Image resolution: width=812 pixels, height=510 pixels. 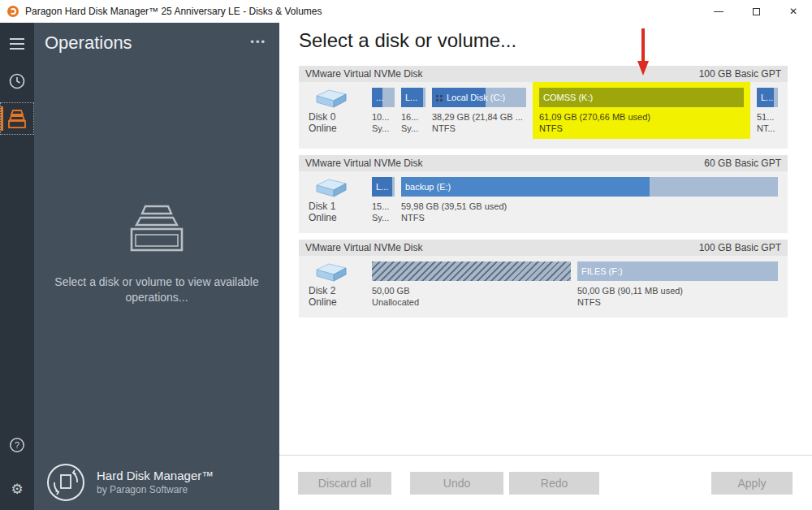 I want to click on panel-placeholder-text: Select a disk or volume to view availabl…, so click(x=157, y=290).